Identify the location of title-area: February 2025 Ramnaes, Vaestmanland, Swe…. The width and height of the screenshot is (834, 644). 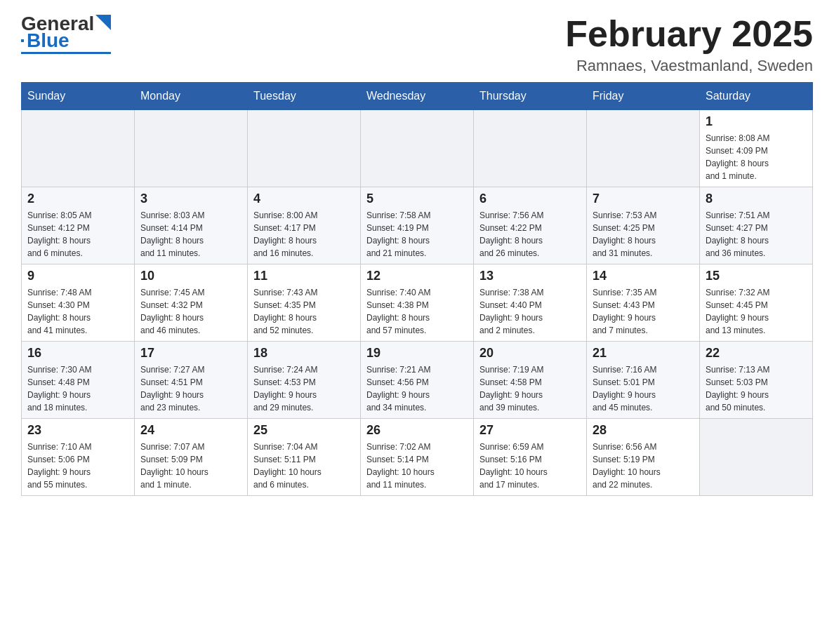
(689, 45).